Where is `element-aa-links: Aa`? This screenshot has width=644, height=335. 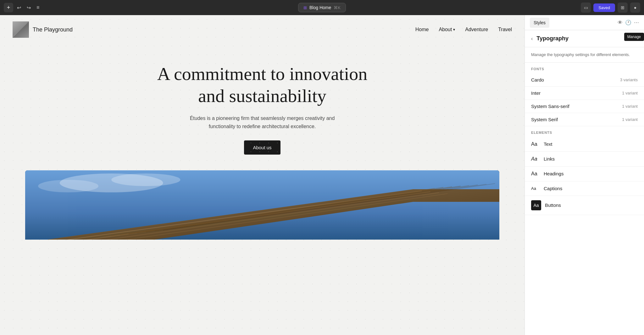
element-aa-links: Aa is located at coordinates (536, 159).